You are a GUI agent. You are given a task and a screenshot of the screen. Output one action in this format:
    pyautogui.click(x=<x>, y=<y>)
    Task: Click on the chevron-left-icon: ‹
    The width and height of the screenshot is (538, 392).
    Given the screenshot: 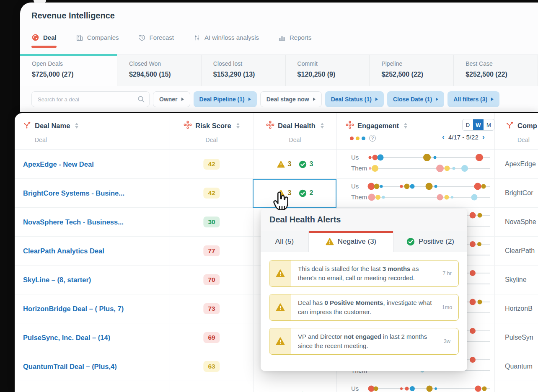 What is the action you would take?
    pyautogui.click(x=443, y=137)
    